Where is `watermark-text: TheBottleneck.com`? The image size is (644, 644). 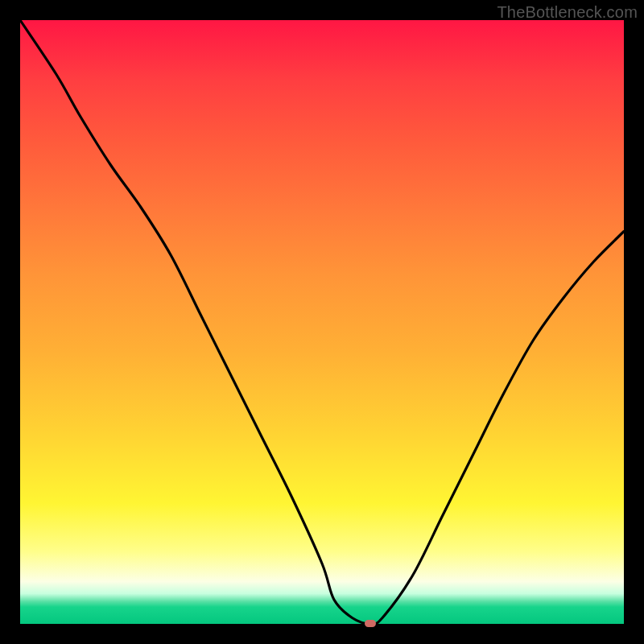
watermark-text: TheBottleneck.com is located at coordinates (567, 13).